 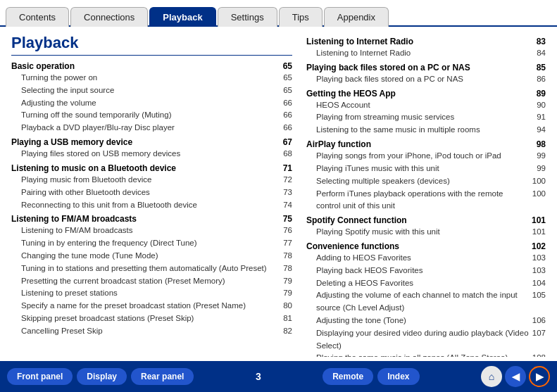 I want to click on item-page: 74, so click(x=284, y=206).